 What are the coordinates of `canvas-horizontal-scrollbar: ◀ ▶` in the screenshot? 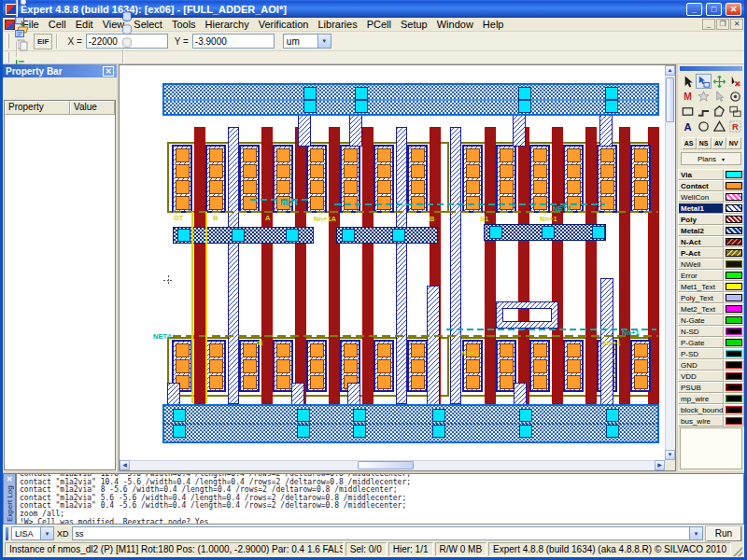 It's located at (392, 465).